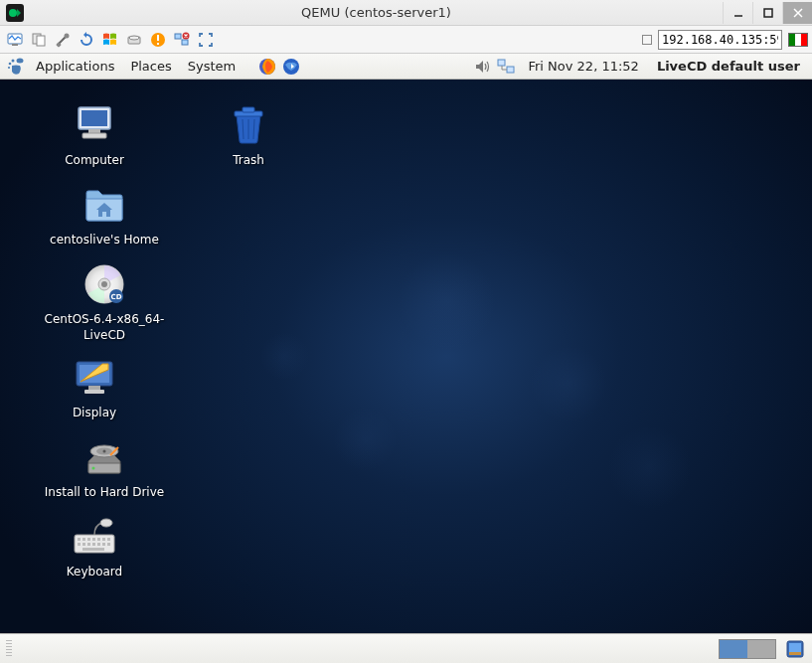 Image resolution: width=812 pixels, height=663 pixels. What do you see at coordinates (267, 67) in the screenshot?
I see `firefox-icon` at bounding box center [267, 67].